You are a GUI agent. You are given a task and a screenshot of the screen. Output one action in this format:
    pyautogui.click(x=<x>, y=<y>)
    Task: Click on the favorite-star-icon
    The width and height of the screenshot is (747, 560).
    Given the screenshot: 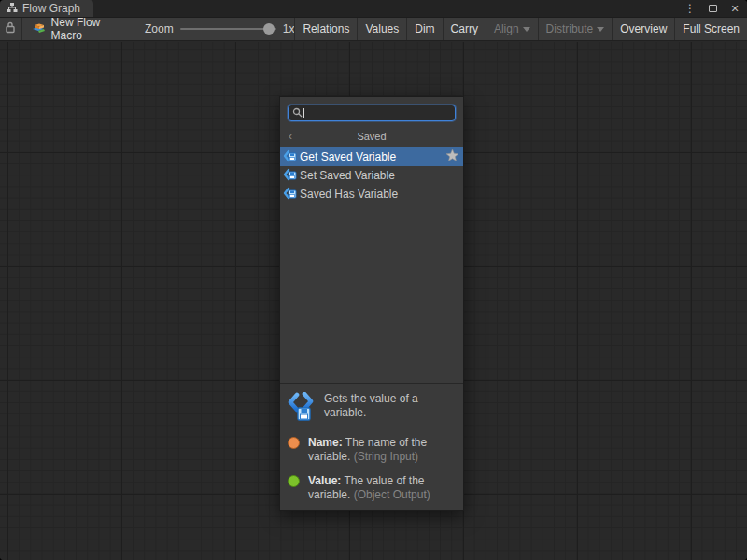 What is the action you would take?
    pyautogui.click(x=452, y=157)
    